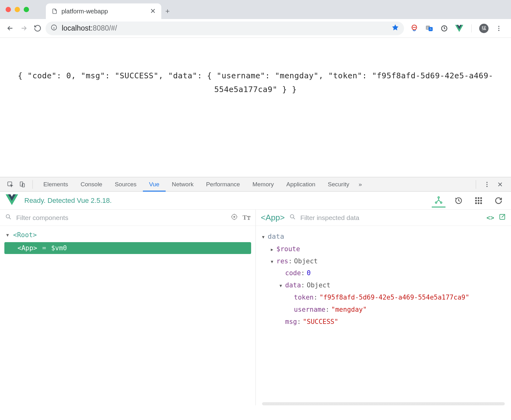  Describe the element at coordinates (8, 235) in the screenshot. I see `caret-down-icon: ▼` at that location.